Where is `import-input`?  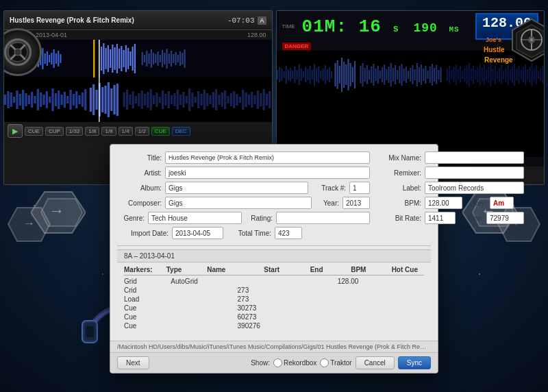
import-input is located at coordinates (197, 233).